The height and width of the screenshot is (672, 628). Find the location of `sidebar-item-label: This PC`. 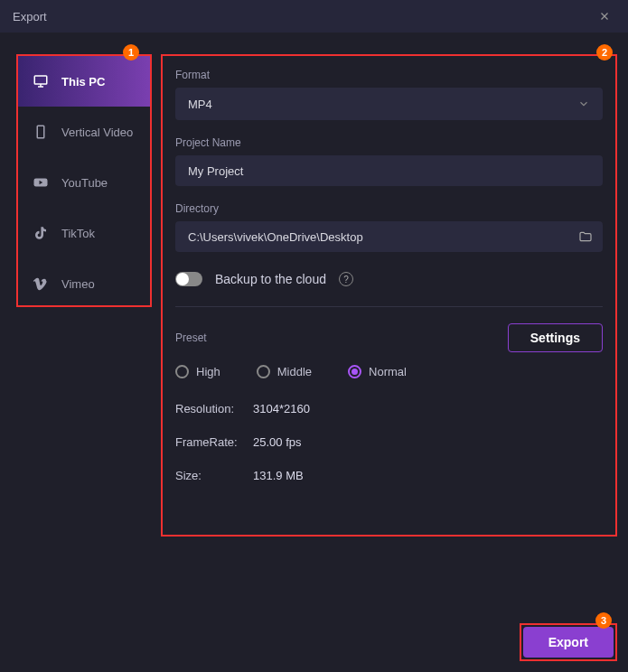

sidebar-item-label: This PC is located at coordinates (83, 81).